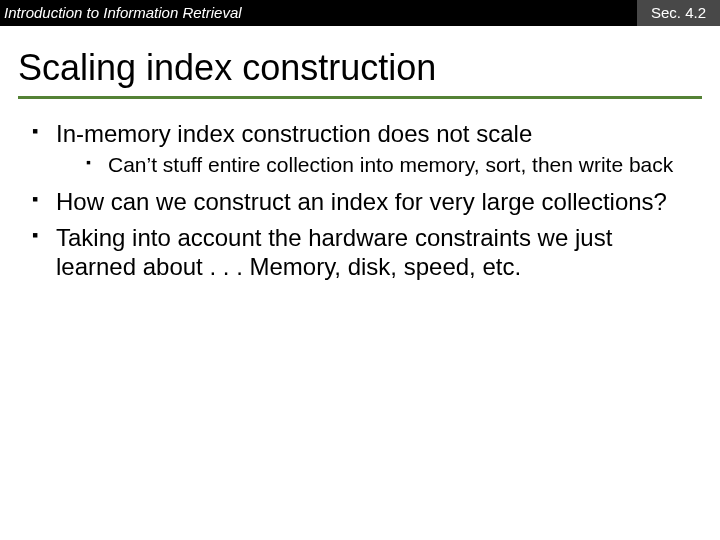 The width and height of the screenshot is (720, 540). What do you see at coordinates (360, 66) in the screenshot?
I see `title-container: Scaling index construction` at bounding box center [360, 66].